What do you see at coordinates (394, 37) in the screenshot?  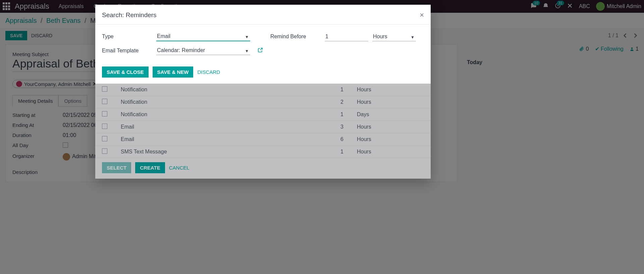 I see `remind-before-unit` at bounding box center [394, 37].